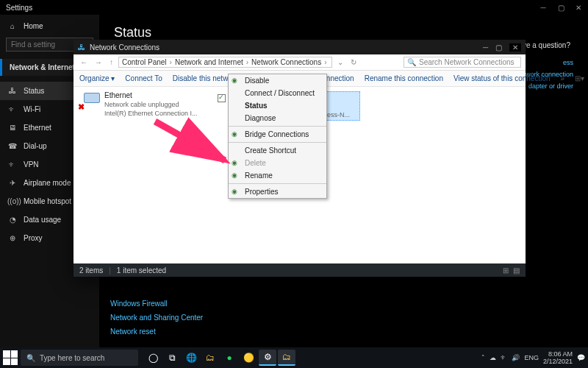 The width and height of the screenshot is (588, 368). Describe the element at coordinates (578, 7) in the screenshot. I see `close-icon: ✕` at that location.